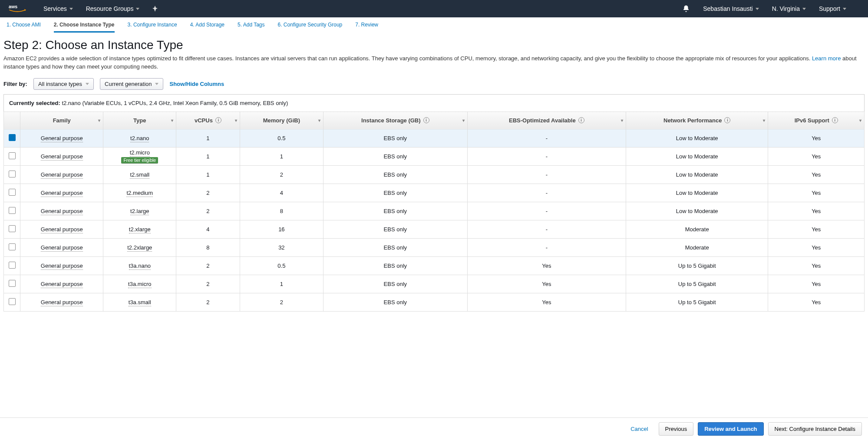  I want to click on filter-row: Filter by: All instance types Current ge…, so click(434, 84).